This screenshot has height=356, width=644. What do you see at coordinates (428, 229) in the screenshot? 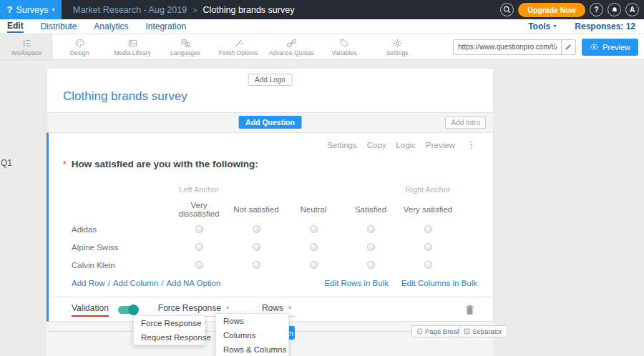
I see `radio-adidas-very-satisfied` at bounding box center [428, 229].